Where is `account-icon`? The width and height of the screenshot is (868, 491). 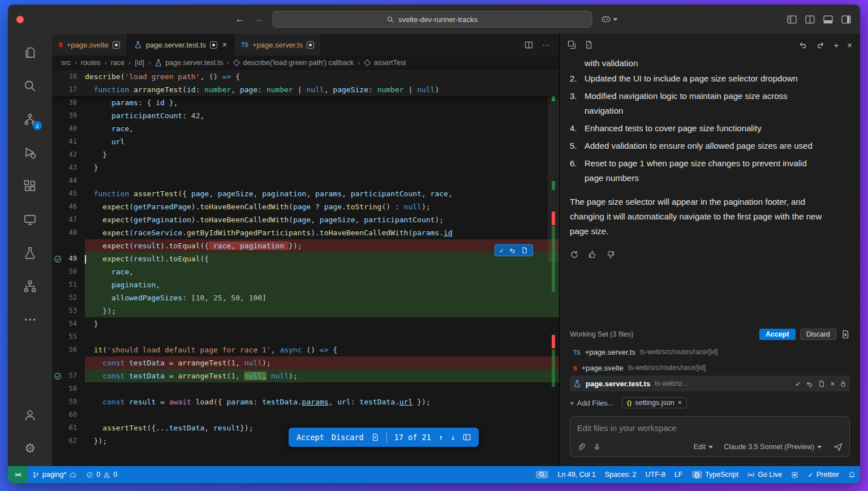 account-icon is located at coordinates (30, 415).